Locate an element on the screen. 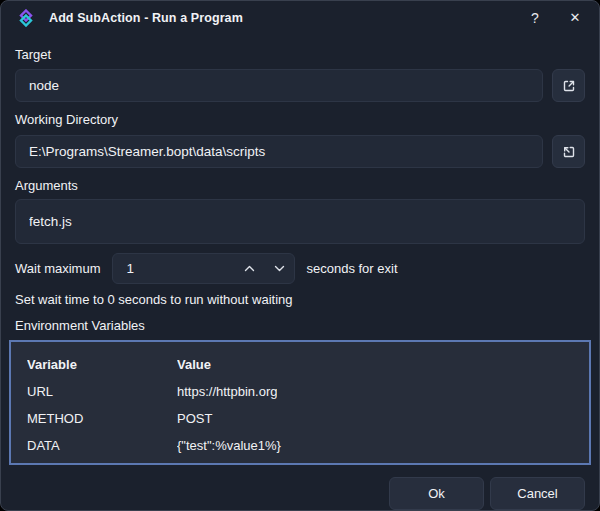  chevron-down-icon is located at coordinates (280, 268).